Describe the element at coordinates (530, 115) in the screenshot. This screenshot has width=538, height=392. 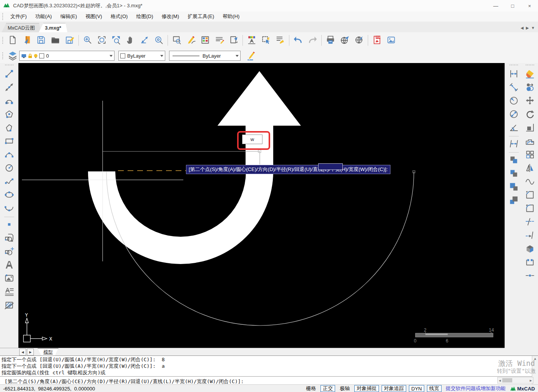
I see `rotate-button` at that location.